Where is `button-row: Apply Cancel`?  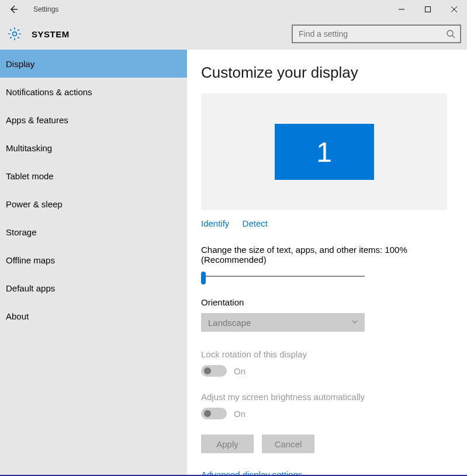 button-row: Apply Cancel is located at coordinates (324, 444).